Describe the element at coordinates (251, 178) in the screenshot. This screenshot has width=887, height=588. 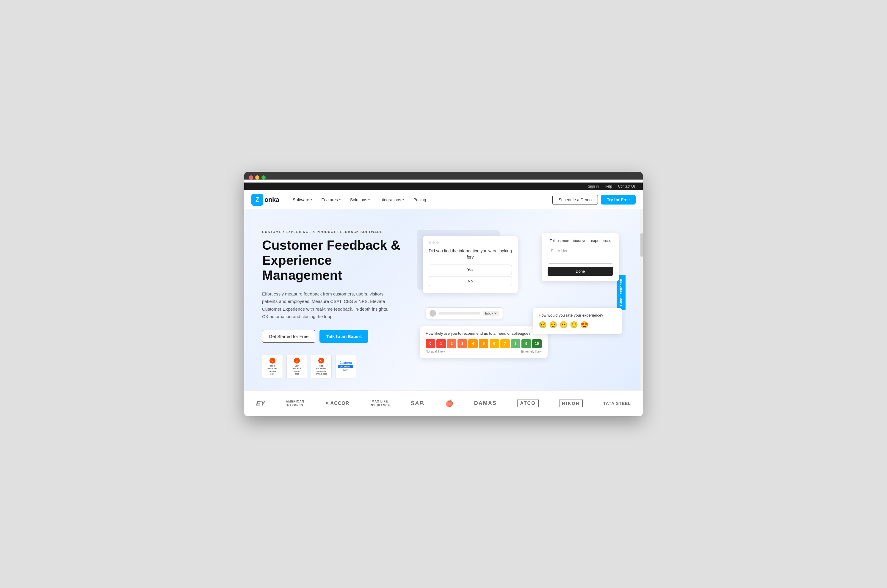
I see `close-button` at that location.